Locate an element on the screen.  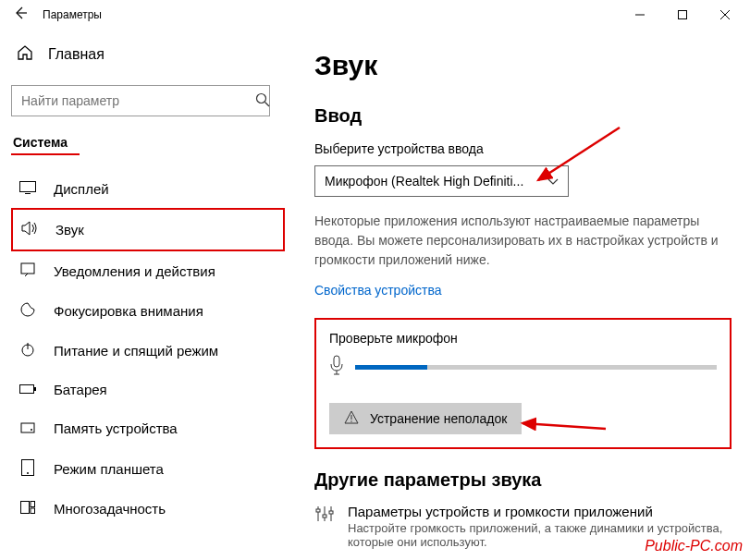
sidebar-item-multitask: Многозадачность is located at coordinates (148, 508).